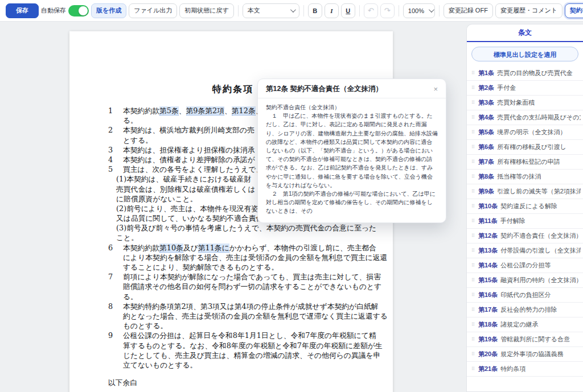 The width and height of the screenshot is (583, 392). What do you see at coordinates (525, 280) in the screenshot?
I see `article-list-item: ⠿第15条融資利用の特約（全文抹消）` at bounding box center [525, 280].